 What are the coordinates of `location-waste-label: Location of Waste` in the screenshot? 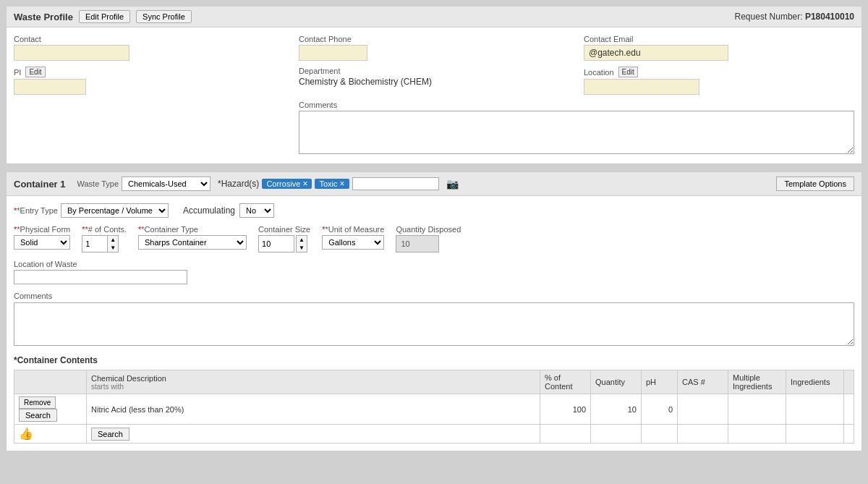 It's located at (434, 264).